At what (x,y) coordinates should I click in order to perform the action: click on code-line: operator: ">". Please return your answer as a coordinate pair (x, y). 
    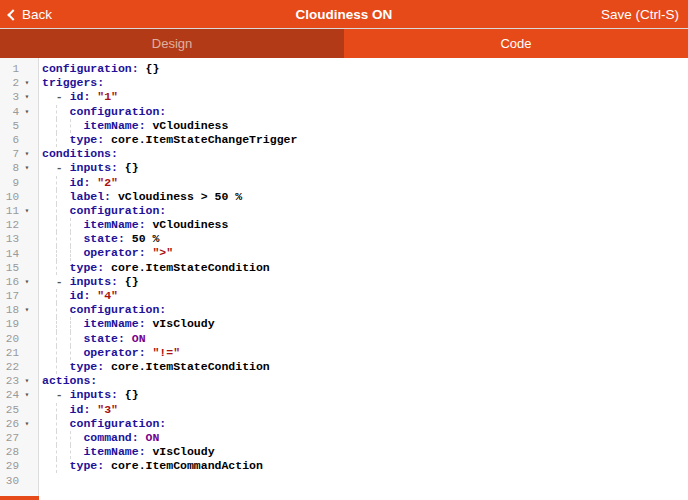
    Looking at the image, I should click on (365, 253).